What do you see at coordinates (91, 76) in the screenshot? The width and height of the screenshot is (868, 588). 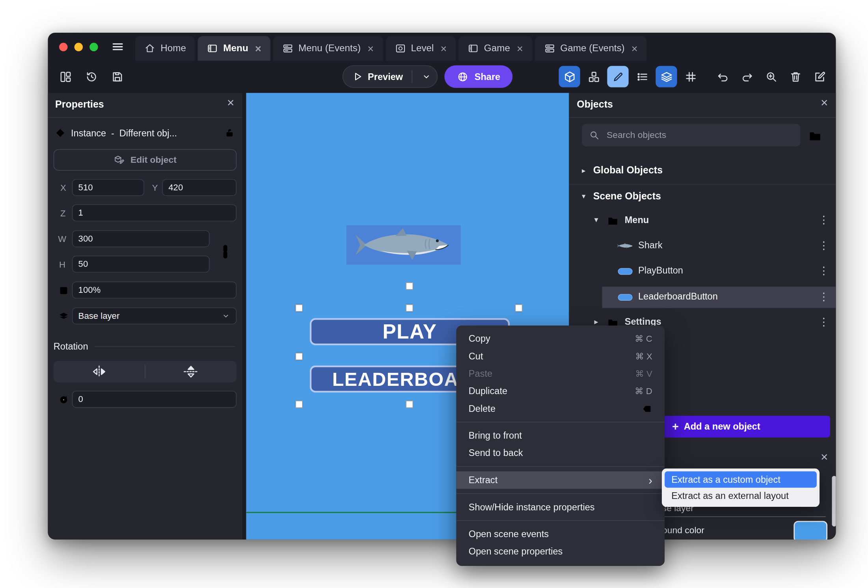 I see `history-button` at bounding box center [91, 76].